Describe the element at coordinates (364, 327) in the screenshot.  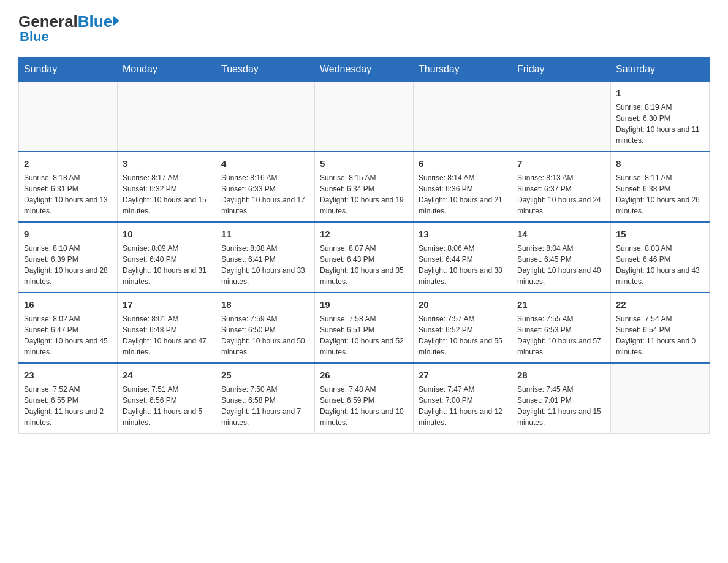
I see `calendar-cell: 19Sunrise: 7:58 AMSunset: 6:51 PMDayligh…` at that location.